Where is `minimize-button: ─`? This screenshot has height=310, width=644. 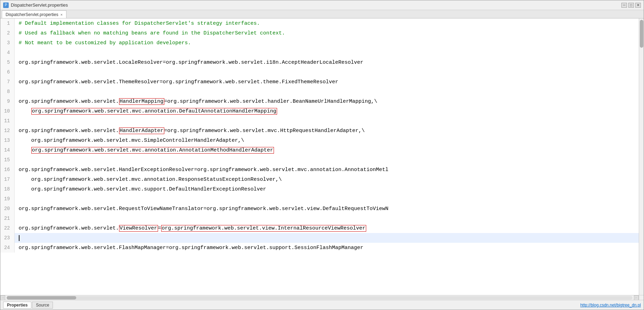 minimize-button: ─ is located at coordinates (624, 5).